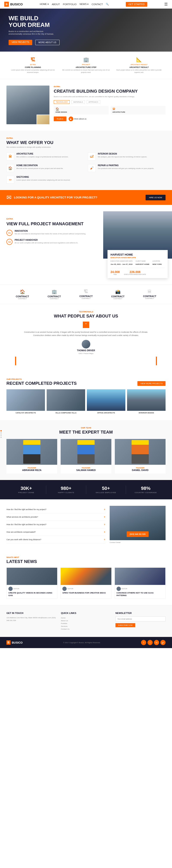 The width and height of the screenshot is (172, 868). Describe the element at coordinates (32, 470) in the screenshot. I see `team-name-1: ABRAHAM REZA` at that location.